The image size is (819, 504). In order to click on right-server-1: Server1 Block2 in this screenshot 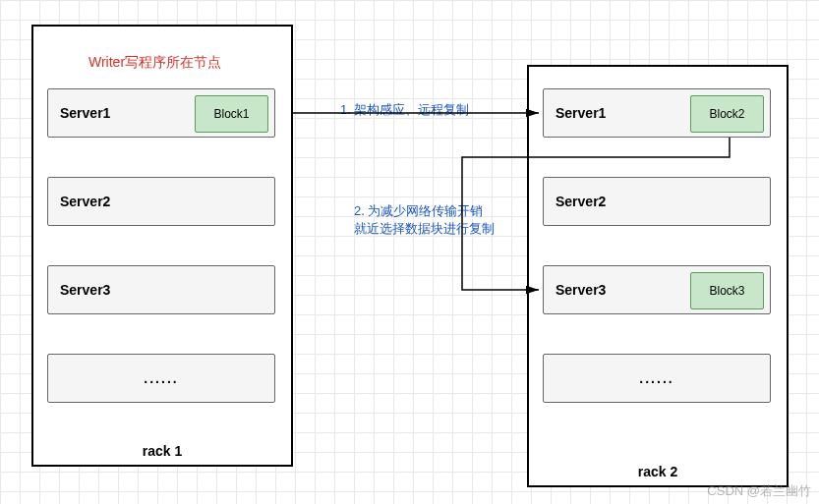, I will do `click(657, 113)`.